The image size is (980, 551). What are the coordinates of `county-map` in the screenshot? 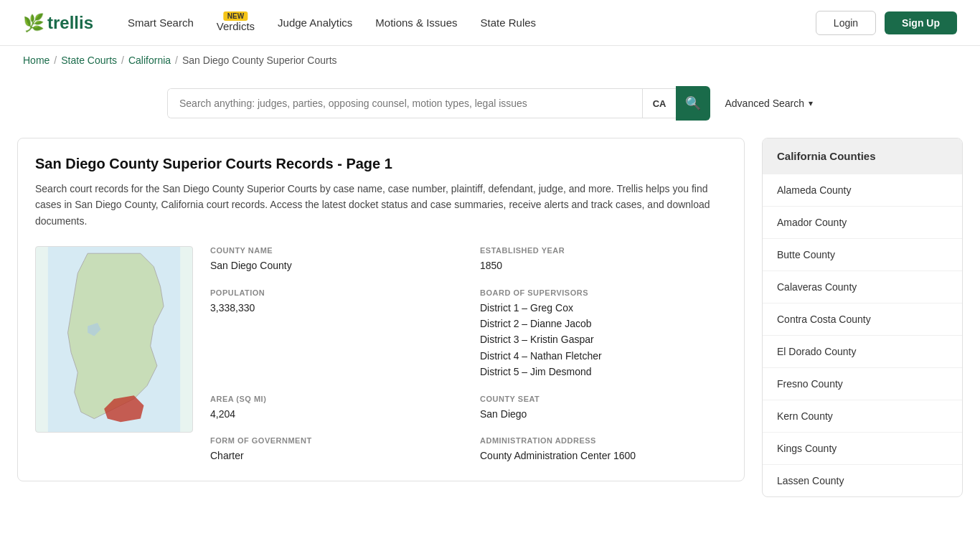 It's located at (114, 339).